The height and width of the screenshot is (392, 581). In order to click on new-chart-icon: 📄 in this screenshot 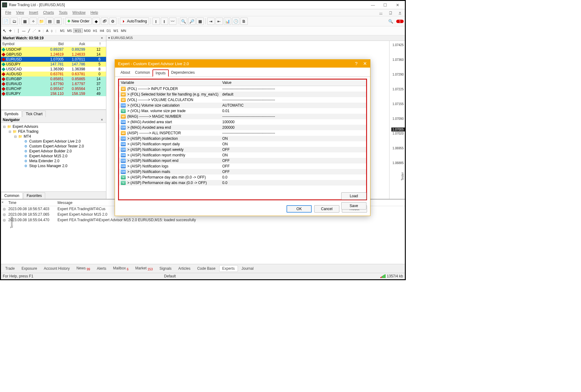, I will do `click(6, 21)`.